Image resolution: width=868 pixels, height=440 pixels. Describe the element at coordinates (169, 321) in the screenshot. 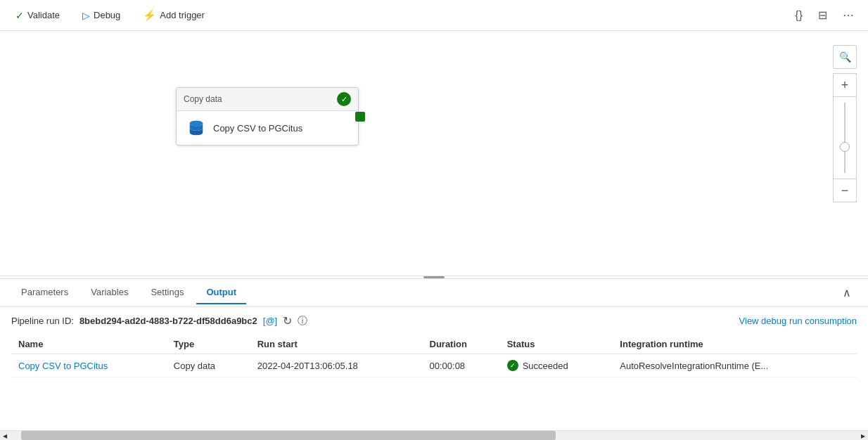

I see `pipeline-run-id: 8bebd294-ad2d-4883-b722-df58dd6a9bc2` at that location.